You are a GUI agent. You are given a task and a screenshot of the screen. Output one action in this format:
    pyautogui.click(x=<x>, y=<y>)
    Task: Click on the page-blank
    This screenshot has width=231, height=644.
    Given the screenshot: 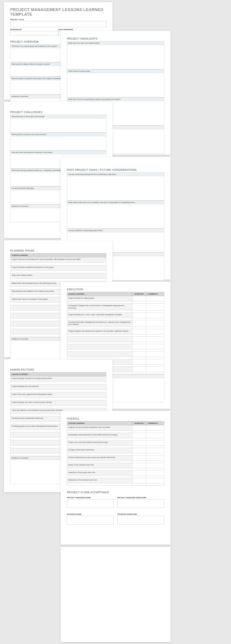 What is the action you would take?
    pyautogui.click(x=116, y=594)
    